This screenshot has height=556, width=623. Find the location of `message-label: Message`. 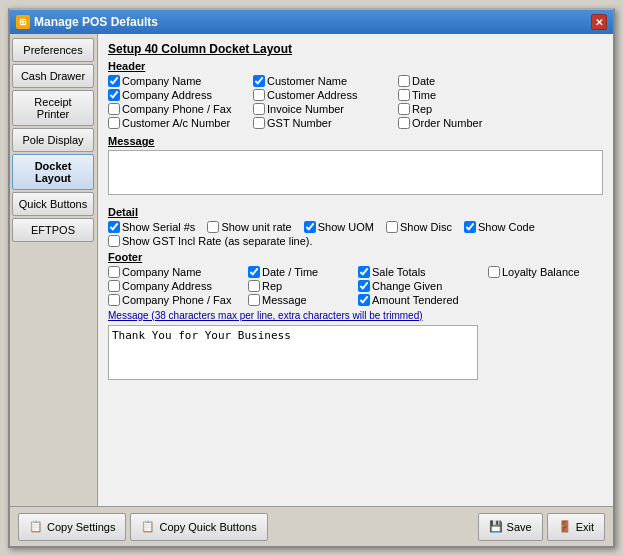

message-label: Message is located at coordinates (356, 141).